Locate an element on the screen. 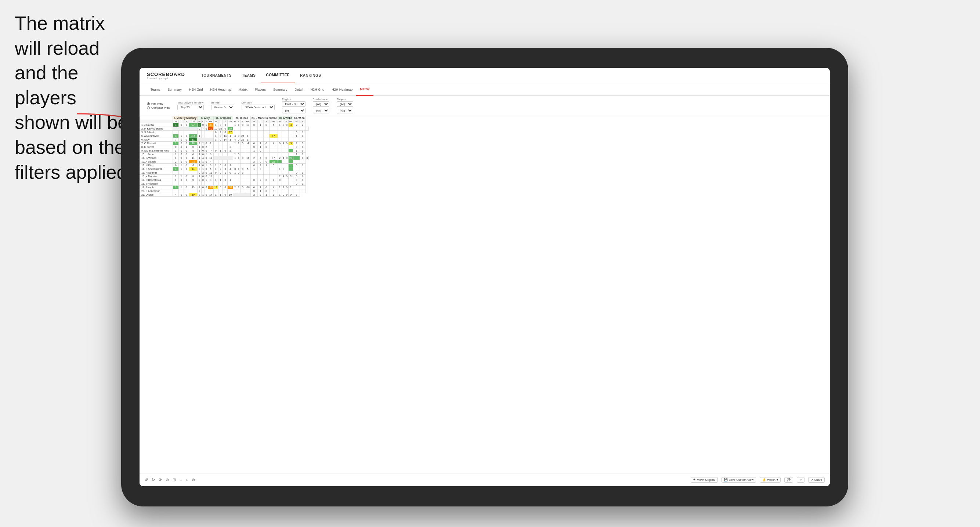  sh-sc-w: W is located at coordinates (254, 122).